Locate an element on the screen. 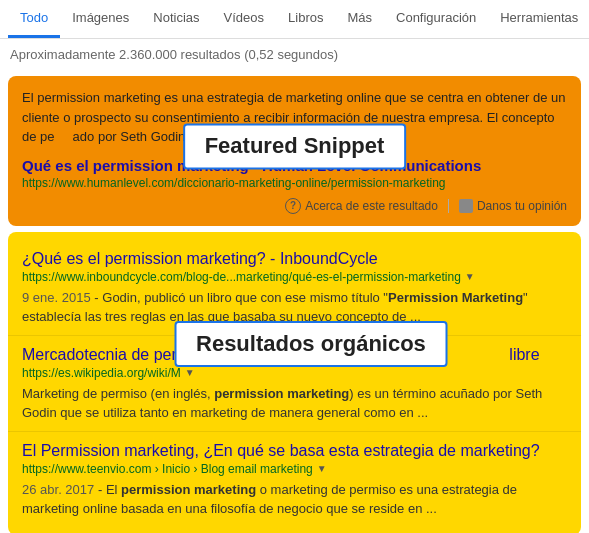  opinion-label: Danos tu opinión is located at coordinates (522, 206).